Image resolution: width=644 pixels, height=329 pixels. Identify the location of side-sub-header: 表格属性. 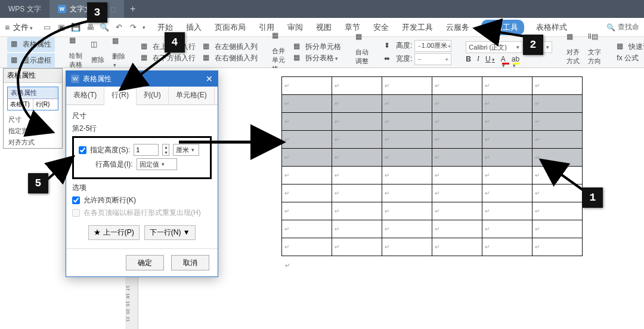
(33, 93).